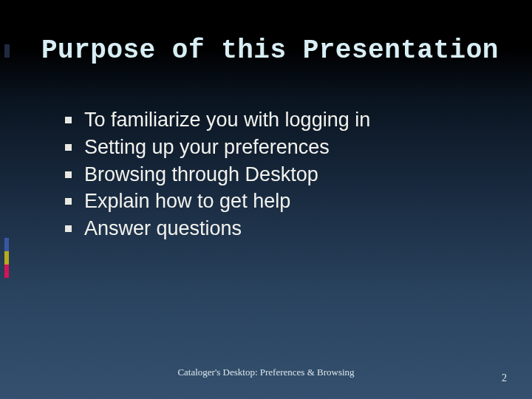 Image resolution: width=532 pixels, height=399 pixels. What do you see at coordinates (7, 258) in the screenshot?
I see `accent-tabs-left` at bounding box center [7, 258].